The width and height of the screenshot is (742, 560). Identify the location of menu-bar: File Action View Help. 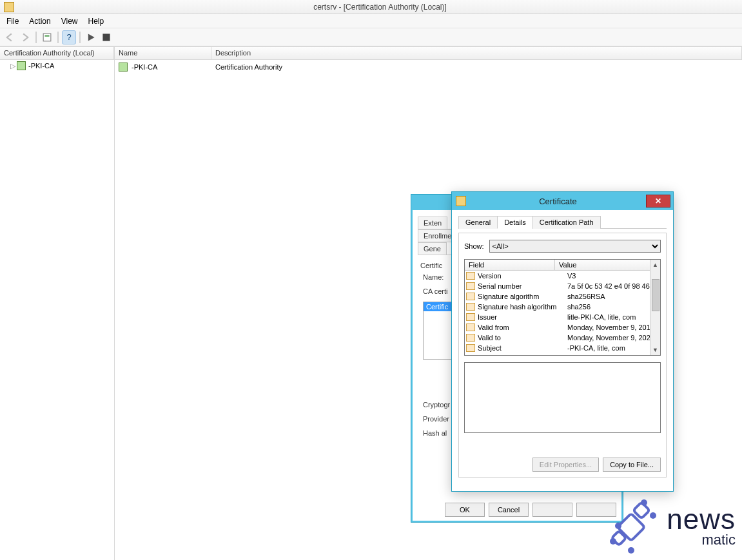
(371, 21).